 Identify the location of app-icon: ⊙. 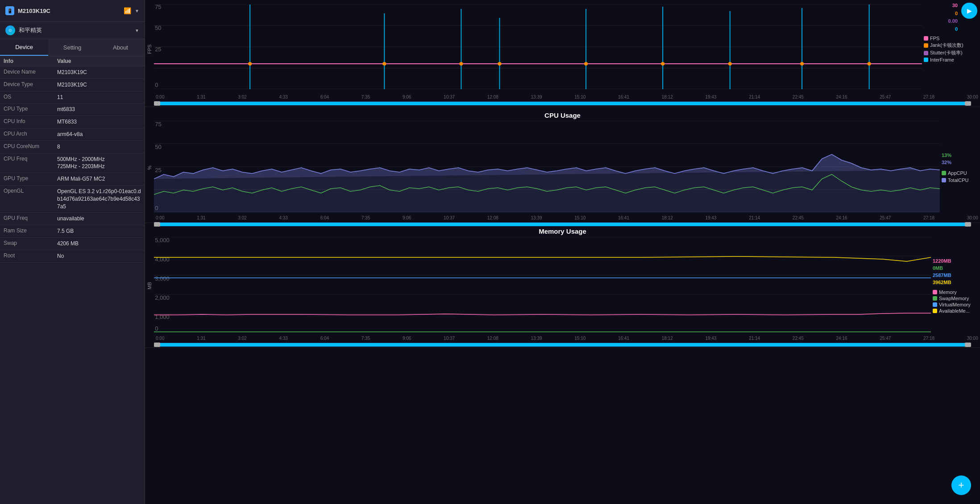
(10, 30).